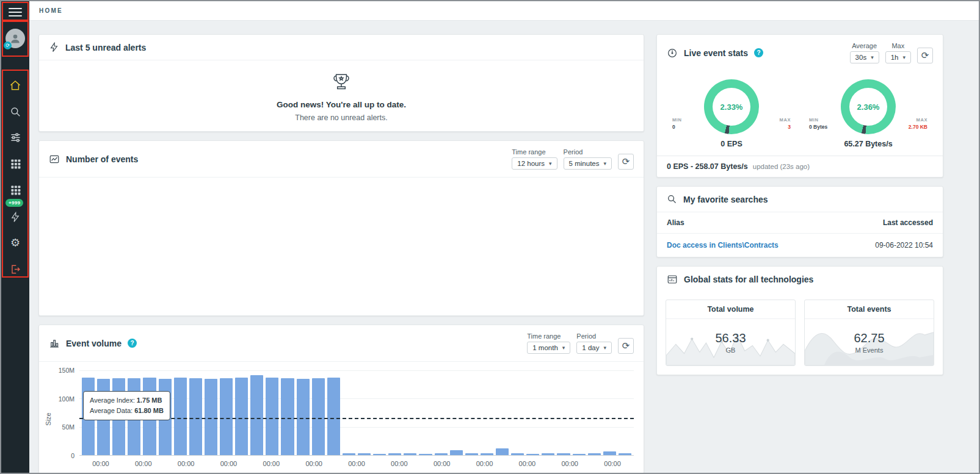 The height and width of the screenshot is (474, 980). I want to click on gauge-icon, so click(672, 53).